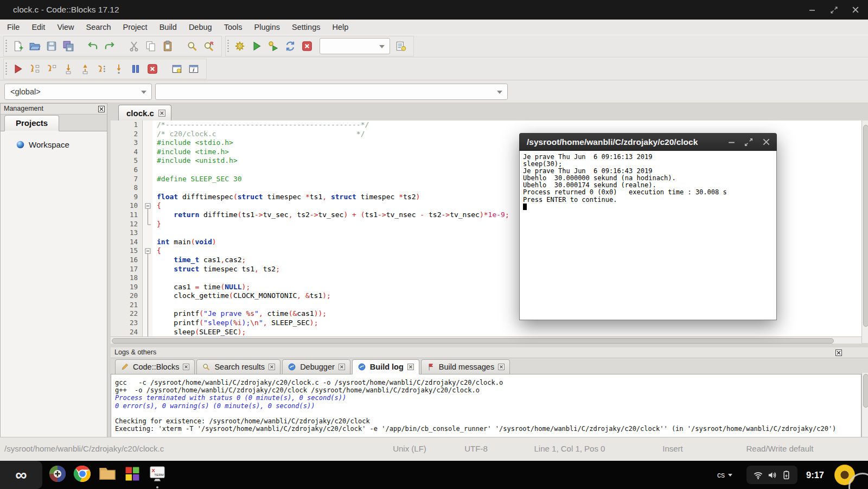  What do you see at coordinates (856, 10) in the screenshot?
I see `close-icon` at bounding box center [856, 10].